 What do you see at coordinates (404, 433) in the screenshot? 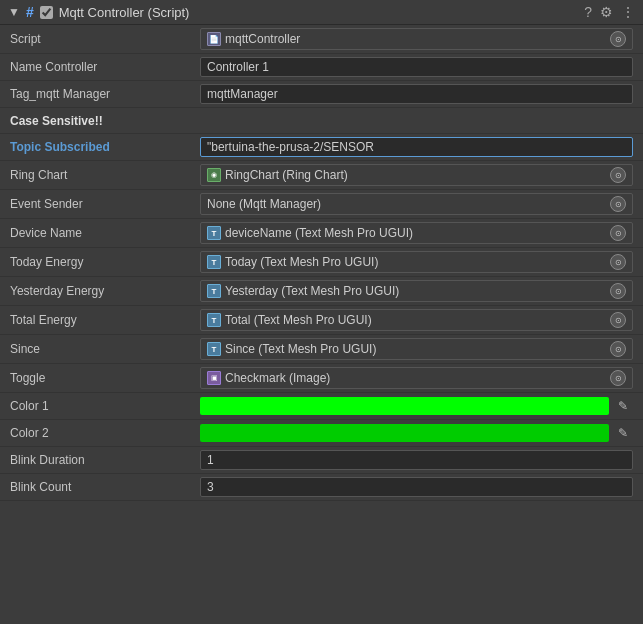
I see `color2-bar` at bounding box center [404, 433].